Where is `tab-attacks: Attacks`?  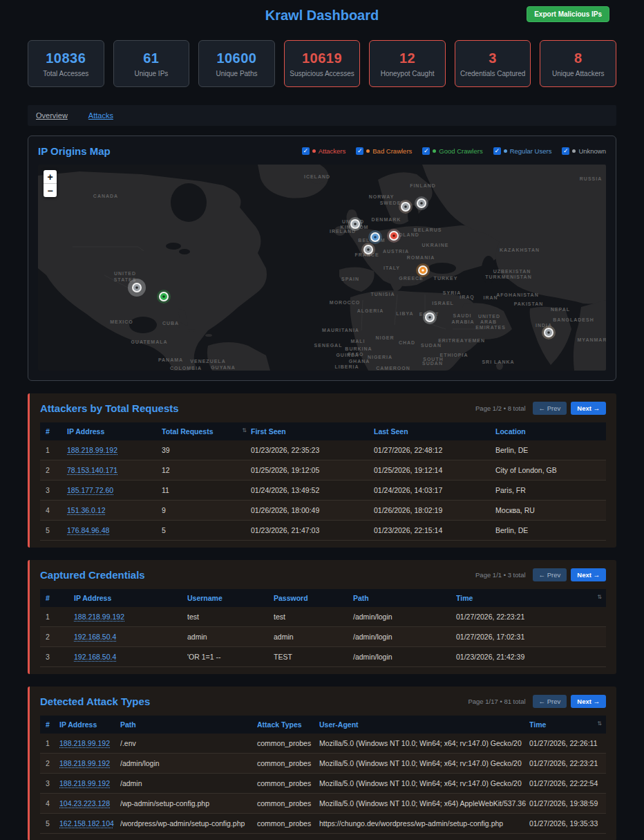
tab-attacks: Attacks is located at coordinates (101, 115).